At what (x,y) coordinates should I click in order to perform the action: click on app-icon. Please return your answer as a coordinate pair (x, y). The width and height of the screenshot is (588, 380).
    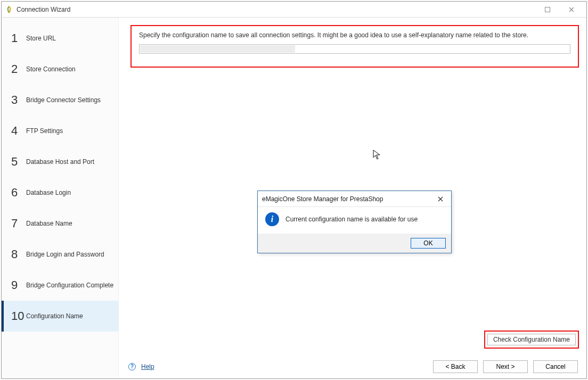
    Looking at the image, I should click on (9, 10).